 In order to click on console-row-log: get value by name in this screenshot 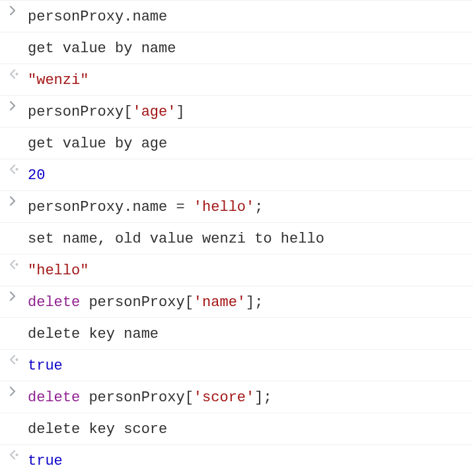, I will do `click(236, 48)`.